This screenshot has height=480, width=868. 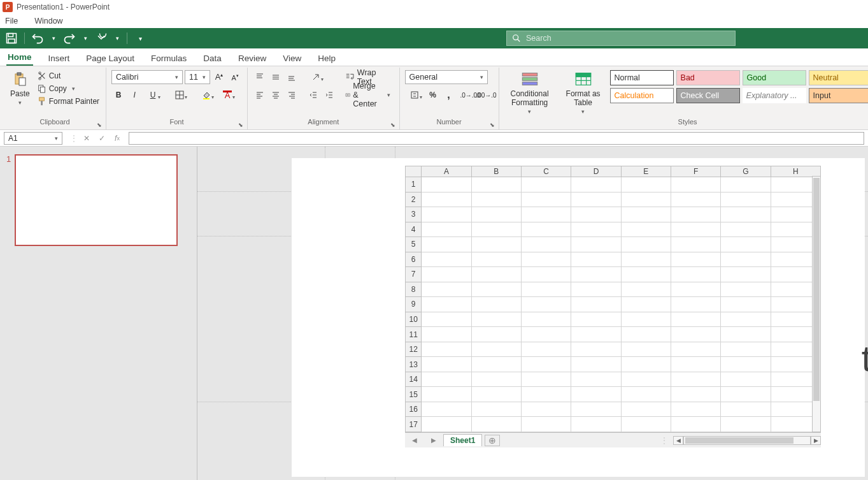 What do you see at coordinates (446, 77) in the screenshot?
I see `number-format-dropdown: General▾` at bounding box center [446, 77].